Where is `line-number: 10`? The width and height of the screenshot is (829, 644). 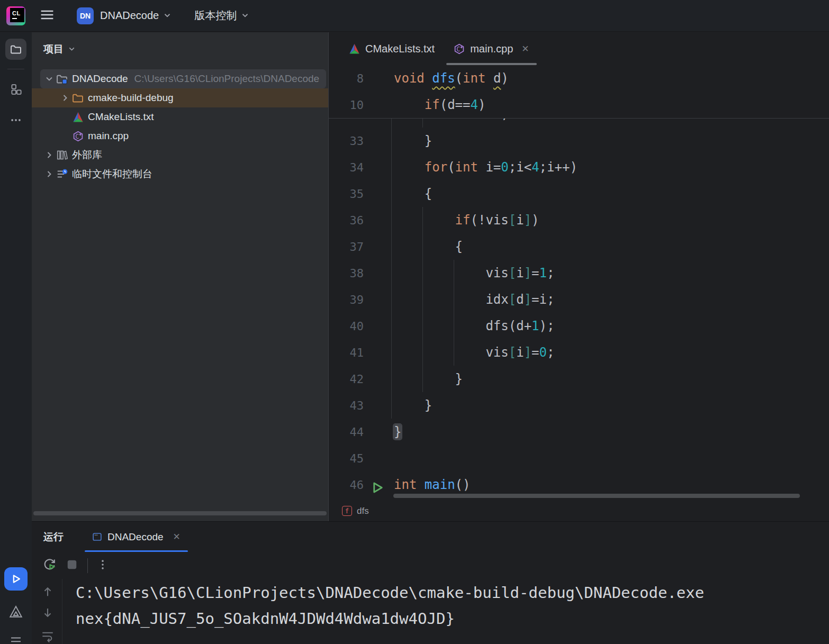 line-number: 10 is located at coordinates (346, 105).